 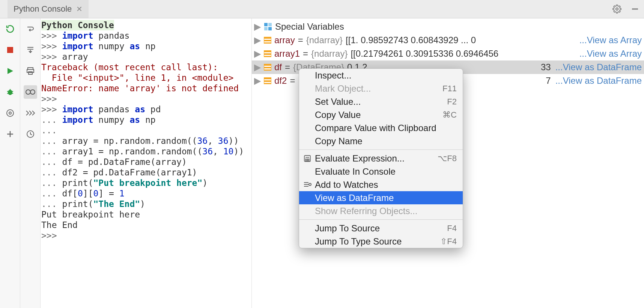 I want to click on menu-item-label: Copy Name, so click(x=339, y=141).